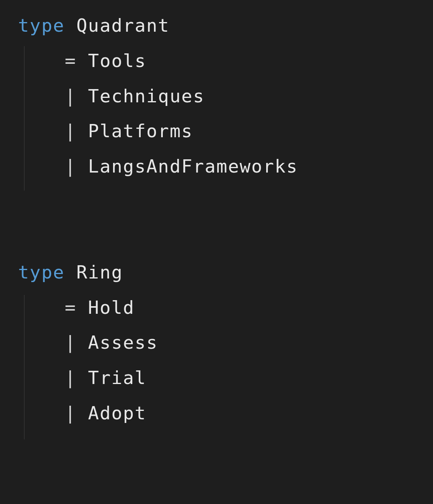 This screenshot has width=433, height=504. Describe the element at coordinates (225, 96) in the screenshot. I see `code-line: | Techniques` at that location.